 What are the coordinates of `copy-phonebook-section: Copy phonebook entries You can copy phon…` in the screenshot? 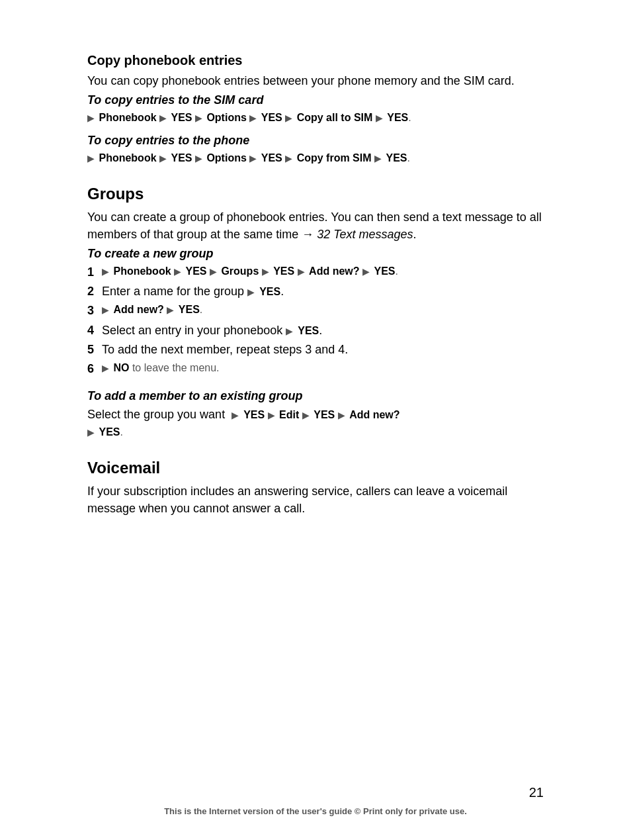 It's located at (316, 110).